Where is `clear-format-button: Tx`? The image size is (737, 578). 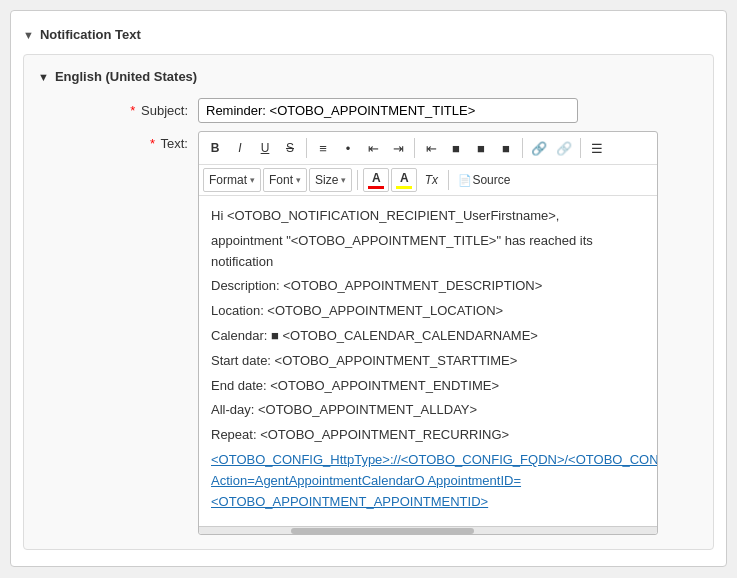
clear-format-button: Tx is located at coordinates (431, 180).